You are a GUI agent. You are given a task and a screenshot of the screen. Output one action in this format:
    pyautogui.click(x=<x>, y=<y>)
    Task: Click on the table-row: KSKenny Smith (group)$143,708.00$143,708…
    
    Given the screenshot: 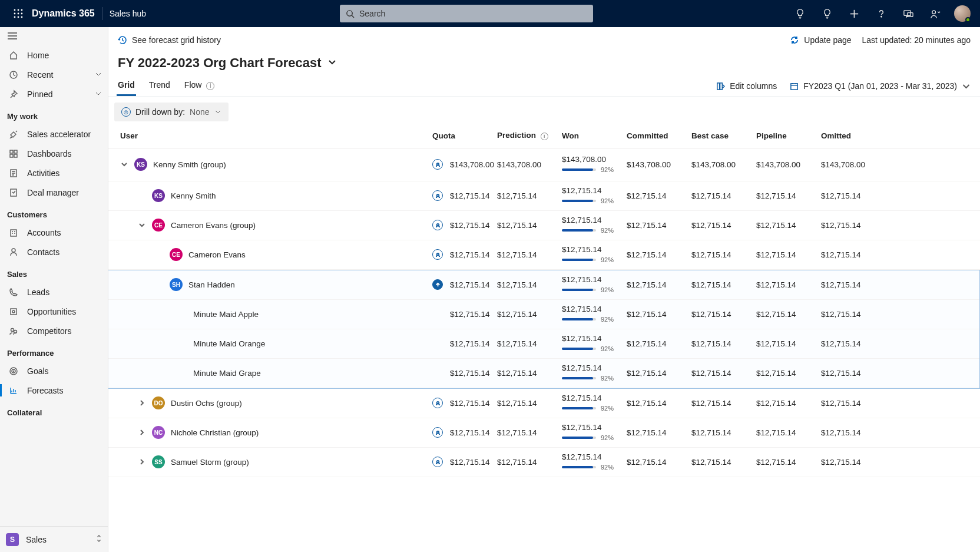 What is the action you would take?
    pyautogui.click(x=544, y=165)
    